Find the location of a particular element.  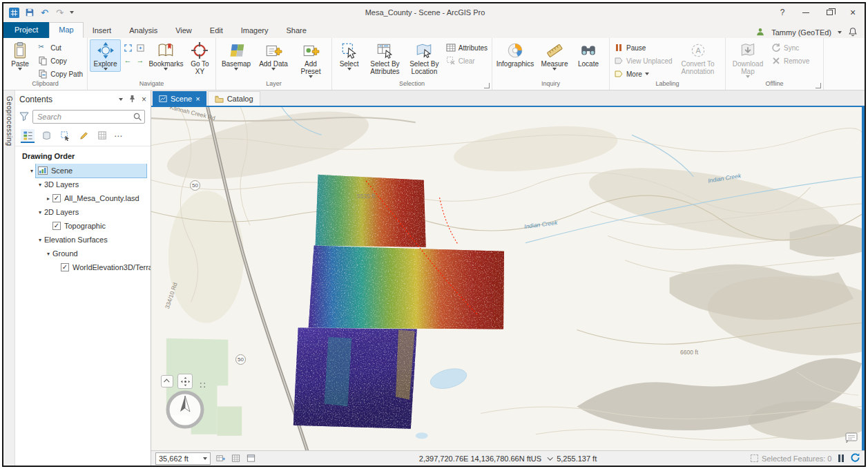

tab-map: Map is located at coordinates (66, 30).